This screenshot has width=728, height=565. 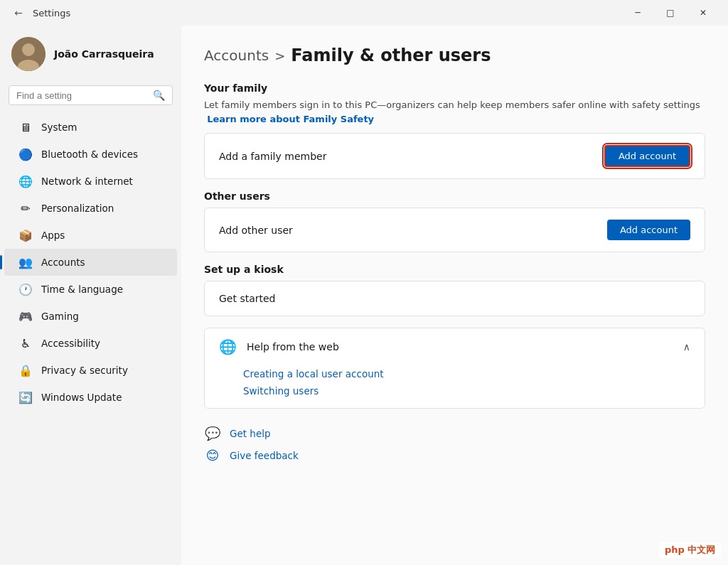 I want to click on close-button: ✕, so click(x=703, y=13).